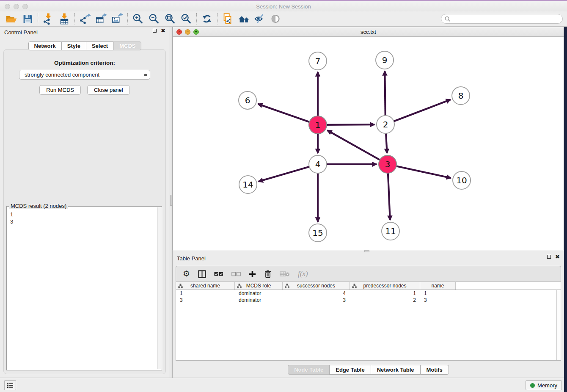  I want to click on column-header-name: name, so click(438, 286).